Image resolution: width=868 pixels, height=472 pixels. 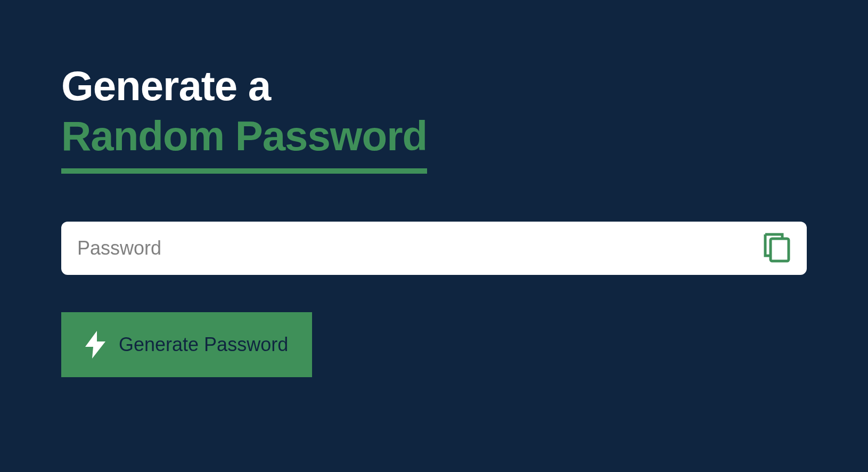 What do you see at coordinates (203, 345) in the screenshot?
I see `generate-button-label: Generate Password` at bounding box center [203, 345].